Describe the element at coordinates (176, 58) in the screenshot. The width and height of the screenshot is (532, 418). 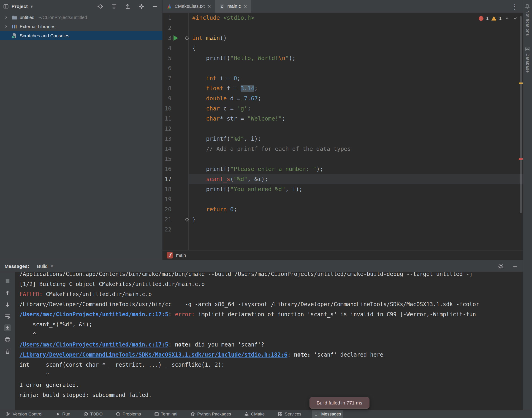
I see `line-number: 5` at that location.